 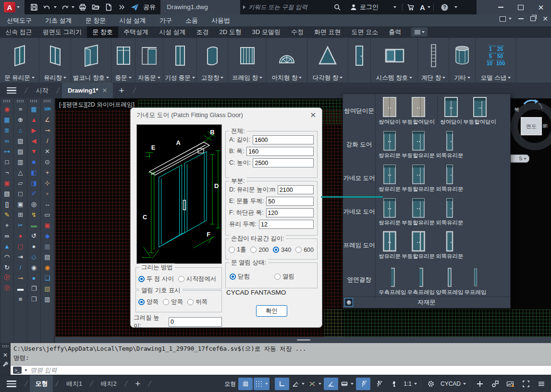 I want to click on tool-button-c2-r5: ▨, so click(x=21, y=151).